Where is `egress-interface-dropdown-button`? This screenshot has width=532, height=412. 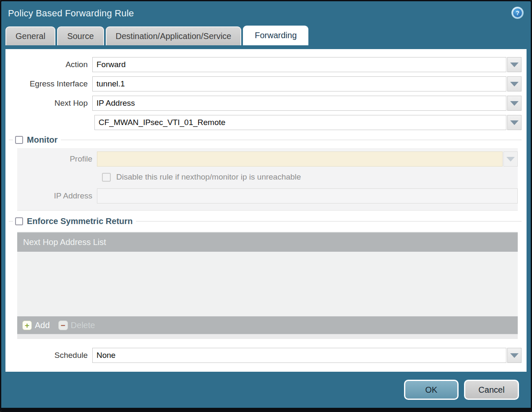
egress-interface-dropdown-button is located at coordinates (514, 84).